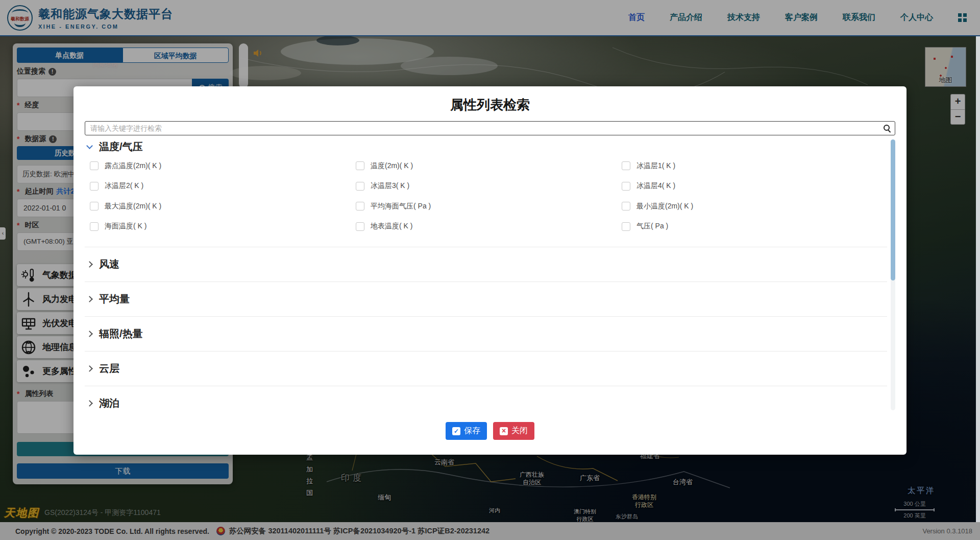 The width and height of the screenshot is (980, 540). I want to click on checkbox-label: 冰温层3( K ), so click(390, 186).